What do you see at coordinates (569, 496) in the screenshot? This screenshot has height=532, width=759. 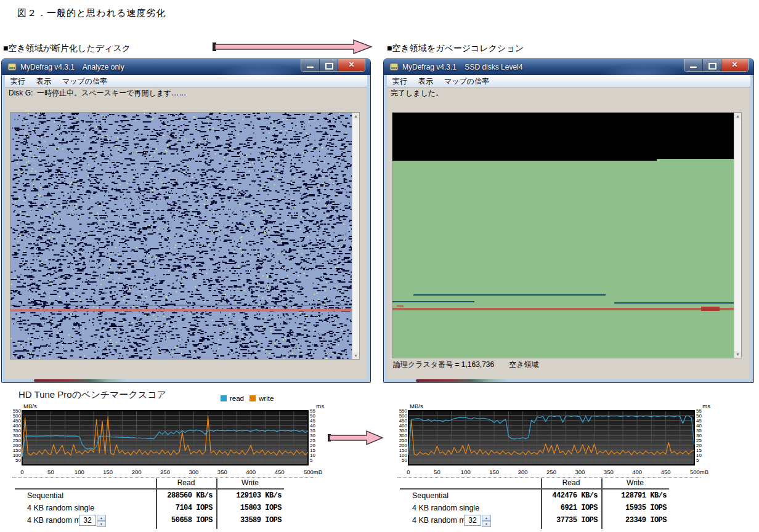 I see `read-value: 442476 KB/s` at bounding box center [569, 496].